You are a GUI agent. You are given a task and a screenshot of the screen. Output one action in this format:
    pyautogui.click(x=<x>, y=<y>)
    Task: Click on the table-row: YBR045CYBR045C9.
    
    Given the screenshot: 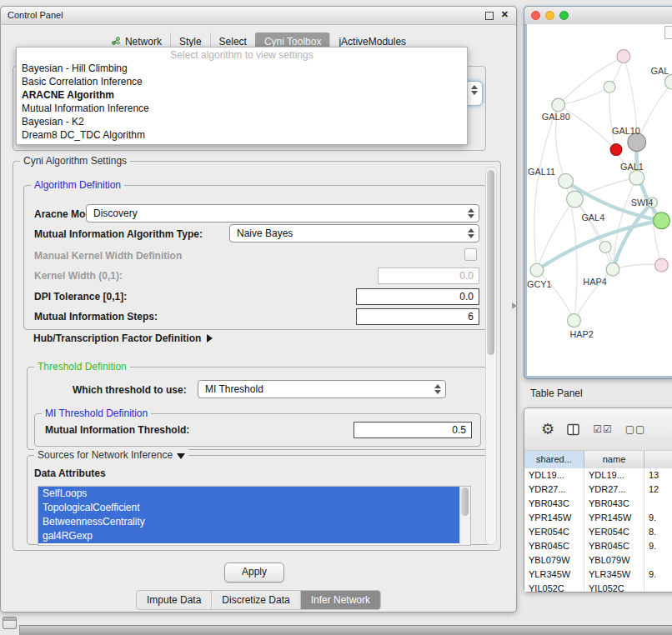 What is the action you would take?
    pyautogui.click(x=599, y=547)
    